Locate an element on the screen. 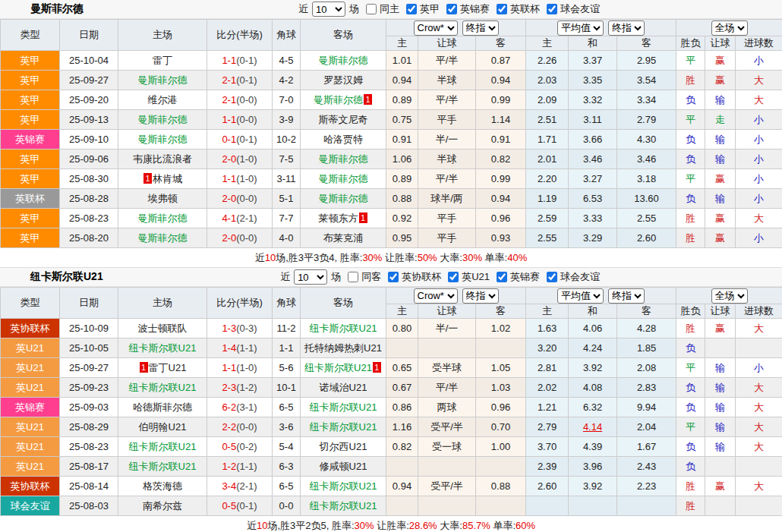 Image resolution: width=782 pixels, height=532 pixels. away-team-name: 切尔西U21 is located at coordinates (343, 446).